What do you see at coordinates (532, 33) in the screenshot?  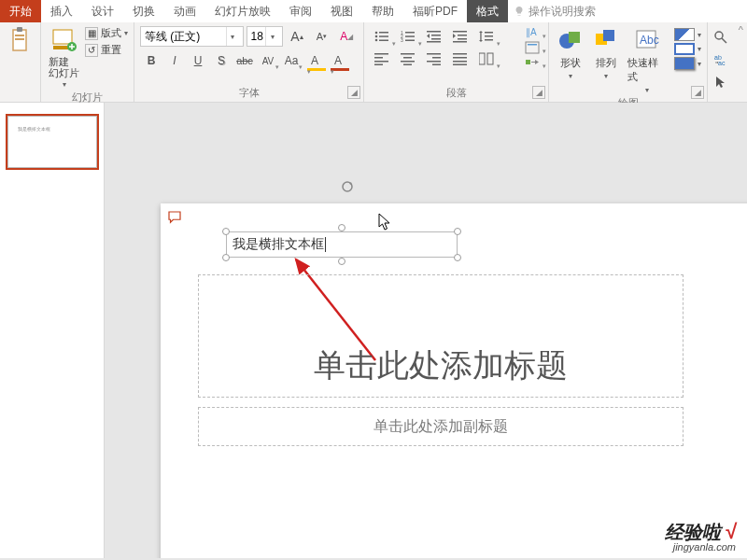 I see `text-direction-button: ∥A` at bounding box center [532, 33].